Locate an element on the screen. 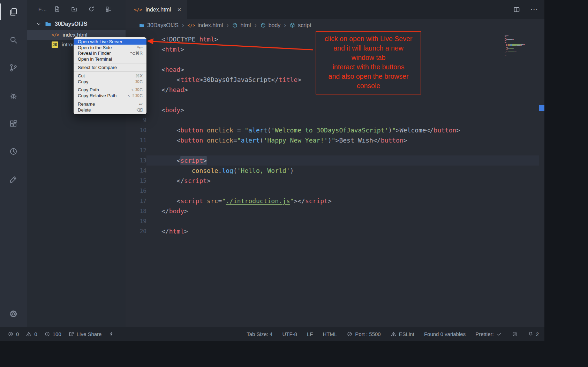 The image size is (588, 367). menu-item-copy-path: Copy Path⌥⌘C is located at coordinates (110, 90).